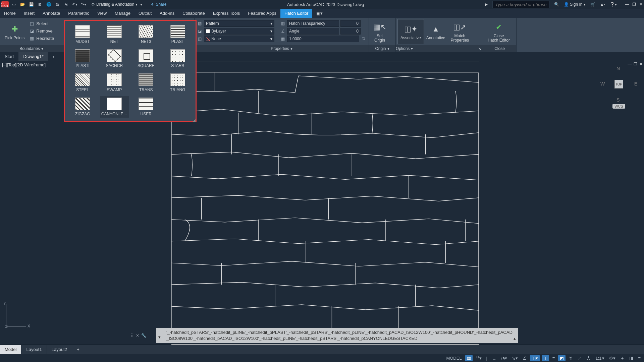 The image size is (644, 362). I want to click on cart-icon: 🛒, so click(593, 4).